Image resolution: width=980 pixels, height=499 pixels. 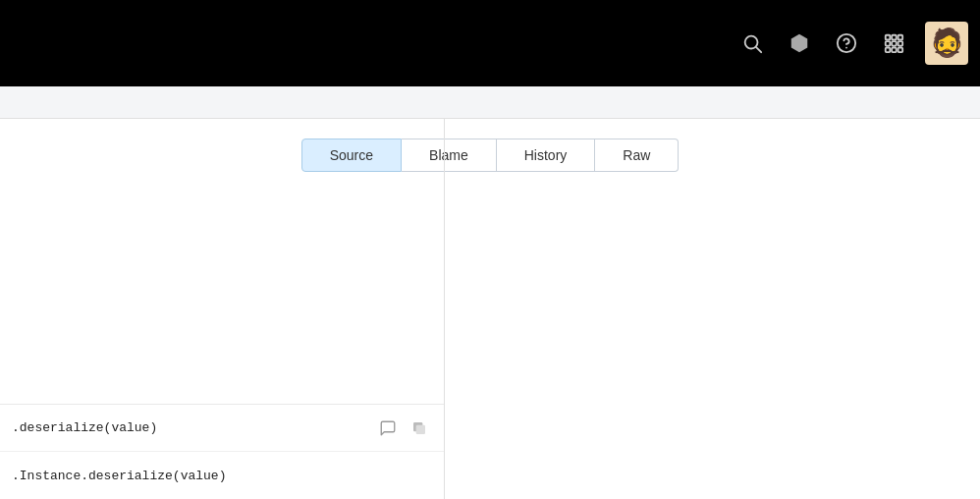 What do you see at coordinates (546, 155) in the screenshot?
I see `tab-history: History` at bounding box center [546, 155].